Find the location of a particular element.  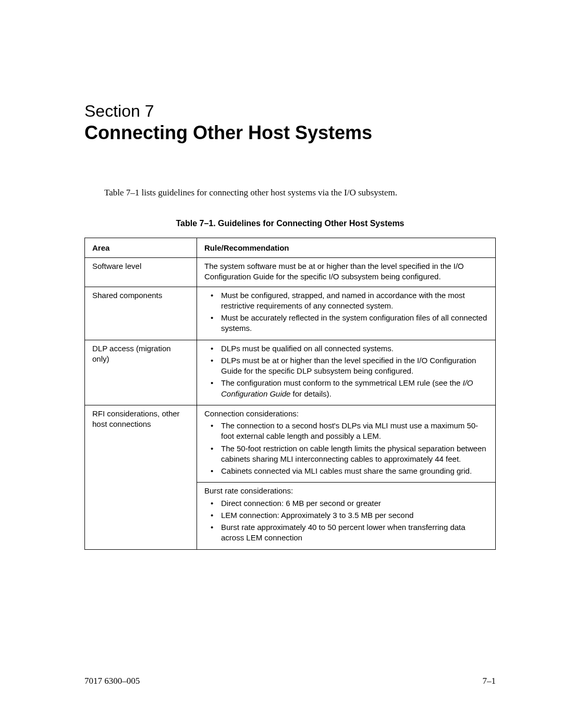

bullet-list: The connection to a second host's DLPs v… is located at coordinates (346, 448).